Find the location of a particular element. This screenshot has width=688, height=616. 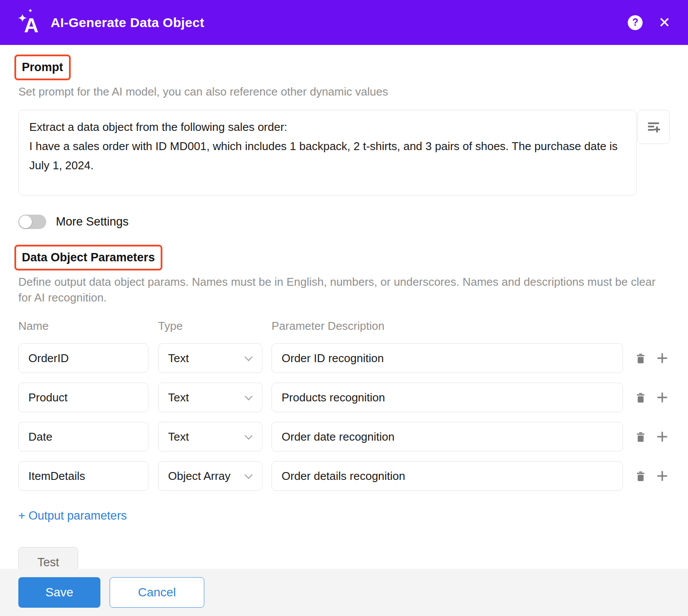

param-type-select: Object Array is located at coordinates (210, 476).